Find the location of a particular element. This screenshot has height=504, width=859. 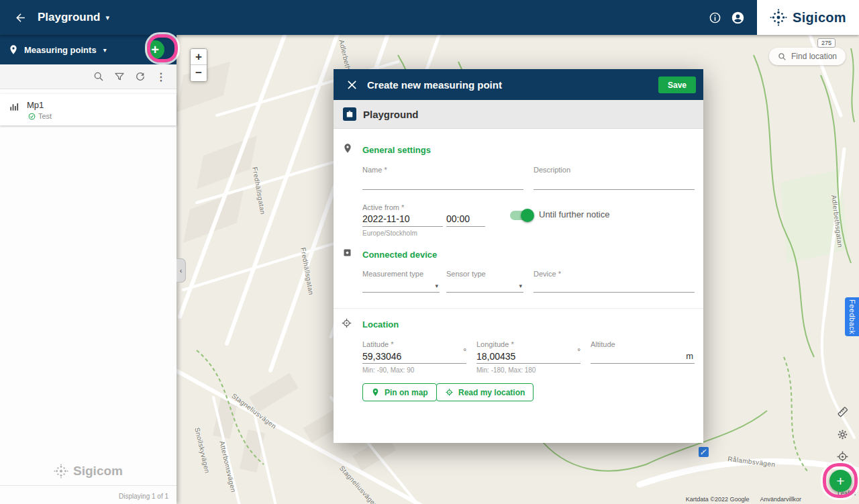

project-icon is located at coordinates (350, 114).